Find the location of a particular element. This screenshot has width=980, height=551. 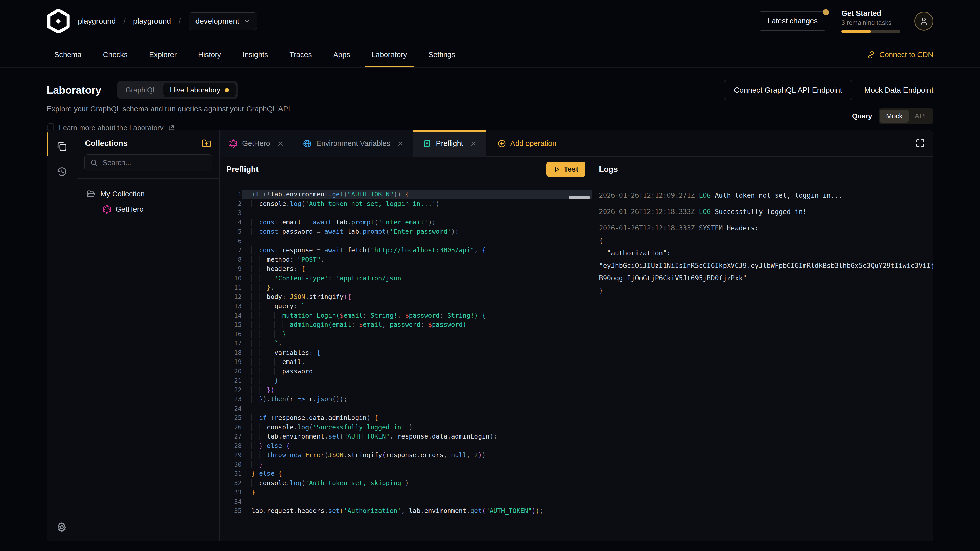

collections-sidebar: Collections My Collection is located at coordinates (148, 336).